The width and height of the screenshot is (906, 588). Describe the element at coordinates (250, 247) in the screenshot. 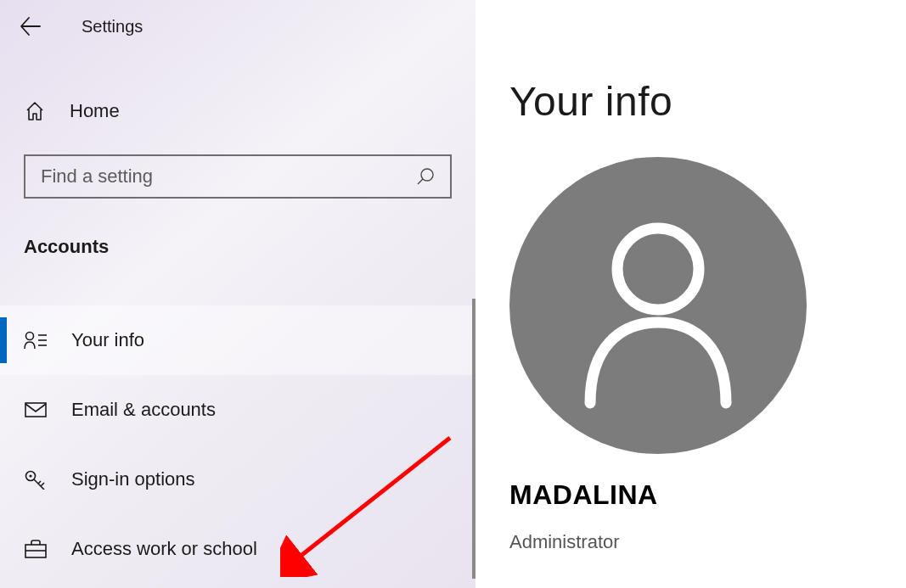

I see `section-header-accounts: Accounts` at that location.